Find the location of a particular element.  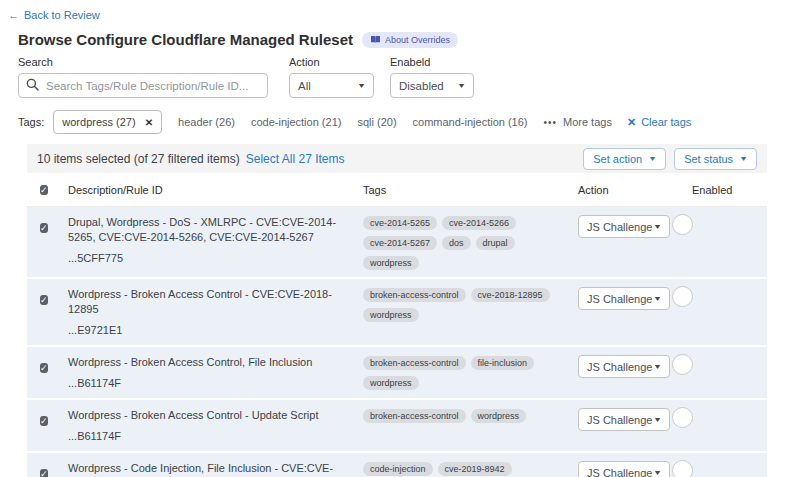

back-link-label: Back to Review is located at coordinates (62, 15).